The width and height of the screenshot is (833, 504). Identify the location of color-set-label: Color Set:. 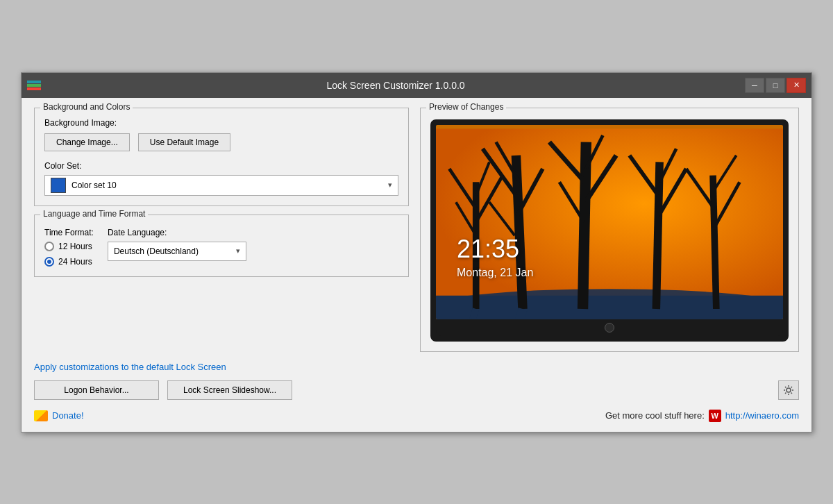
(221, 166).